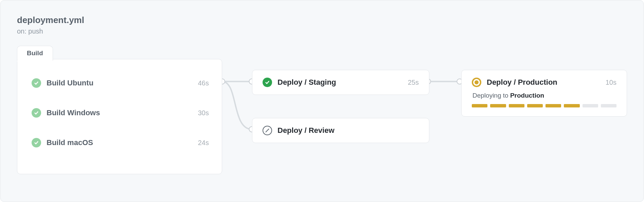 This screenshot has height=202, width=644. Describe the element at coordinates (51, 25) in the screenshot. I see `workflow-header: deployment.yml on: push` at that location.